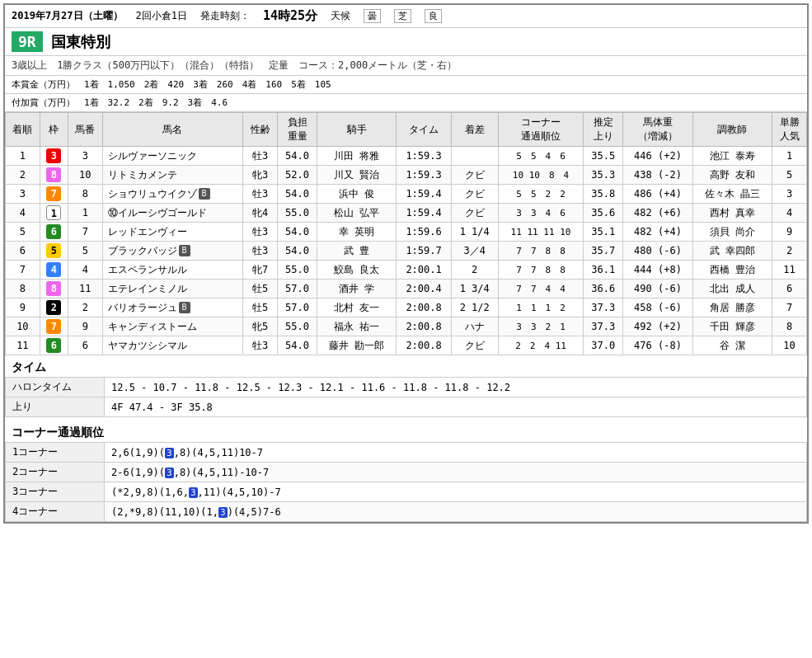 The image size is (812, 658). Describe the element at coordinates (658, 195) in the screenshot. I see `weight: 486 (+4)` at that location.